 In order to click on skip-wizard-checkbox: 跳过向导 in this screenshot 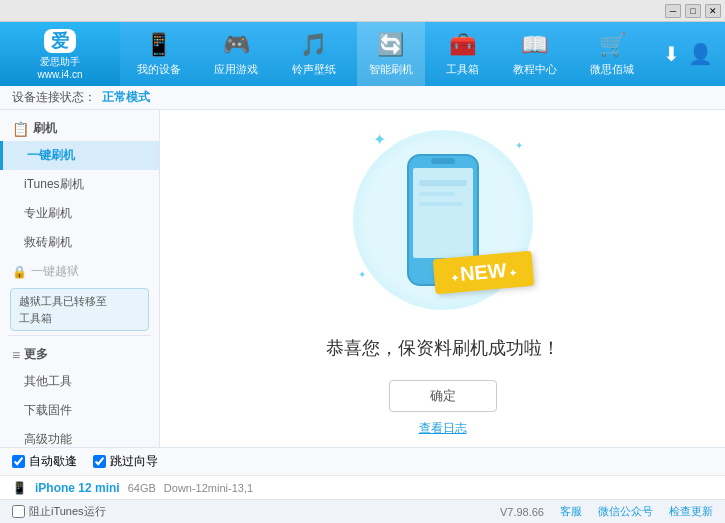, I will do `click(126, 462)`.